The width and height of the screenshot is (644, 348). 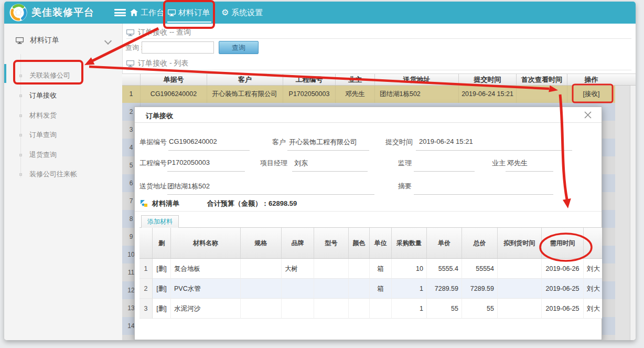 I want to click on cell-address: 团结湖1栋502, so click(x=417, y=94).